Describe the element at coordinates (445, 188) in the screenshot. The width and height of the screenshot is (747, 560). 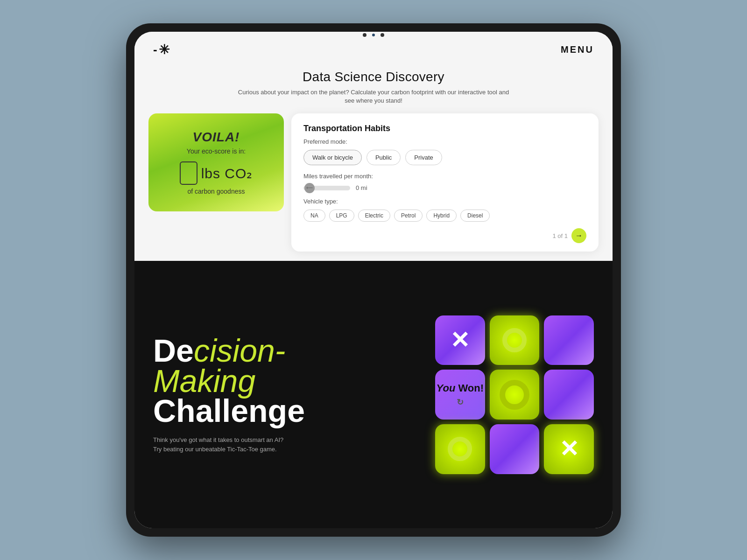
I see `miles-slider-row: 0 mi` at that location.